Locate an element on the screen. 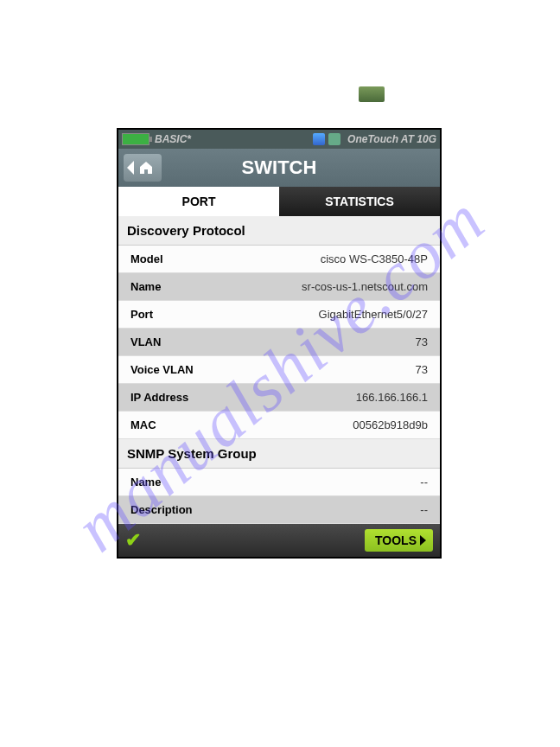 The height and width of the screenshot is (747, 560). row-label: Model is located at coordinates (226, 259).